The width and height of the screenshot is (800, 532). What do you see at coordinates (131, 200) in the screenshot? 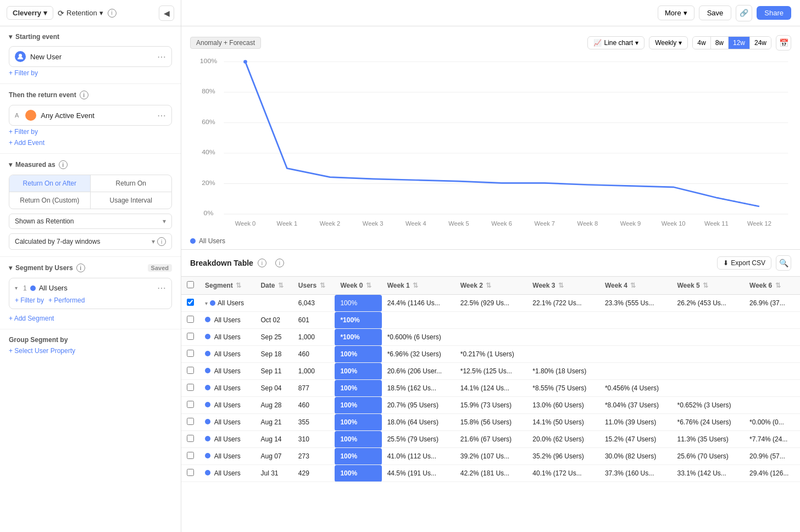
I see `measure-usage-interval: Usage Interval` at bounding box center [131, 200].